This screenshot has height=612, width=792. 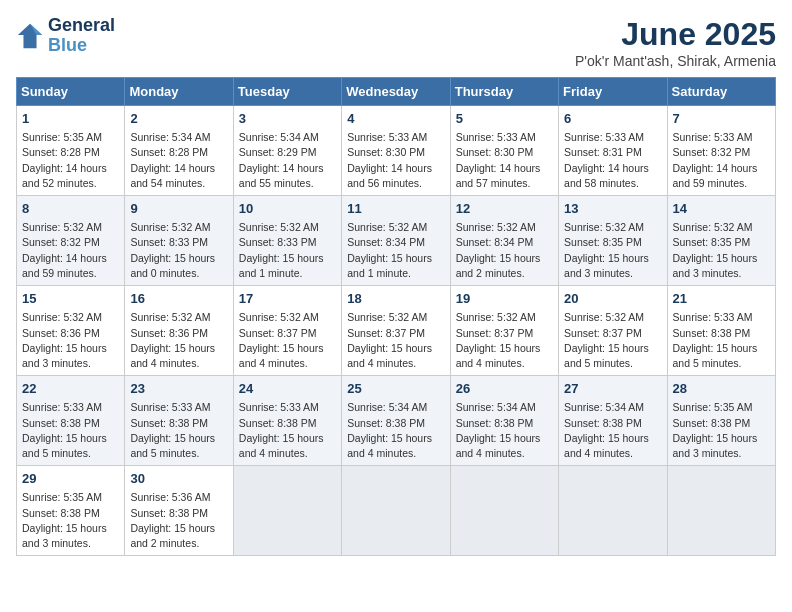 I want to click on day-number: 3, so click(x=288, y=119).